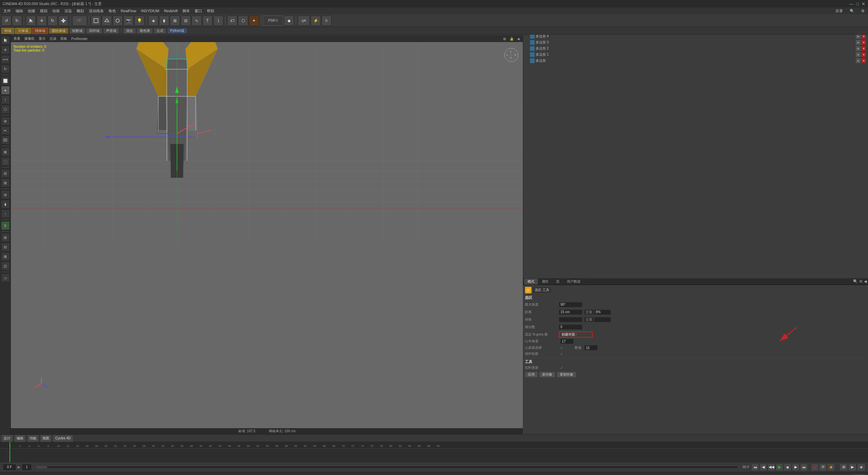 This screenshot has height=475, width=868. Describe the element at coordinates (863, 4) in the screenshot. I see `close-btn: ✕` at that location.